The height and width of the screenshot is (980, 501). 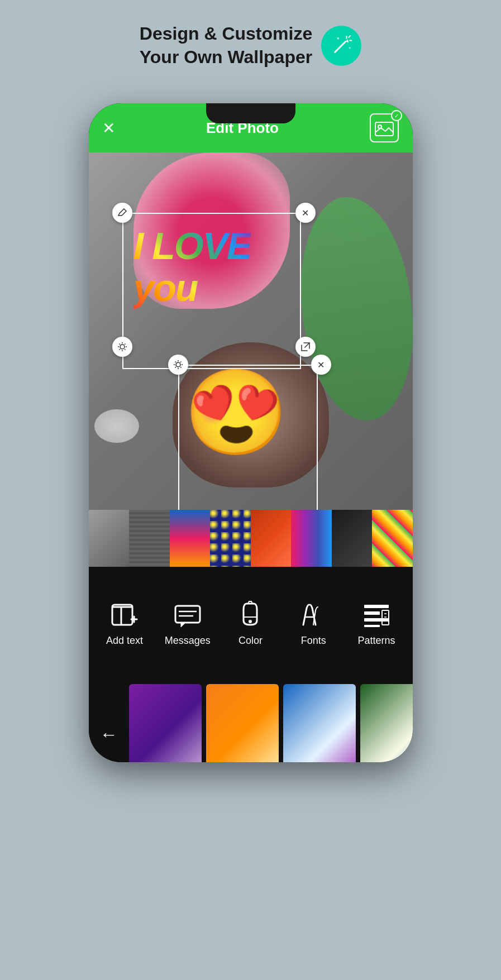 I want to click on close-icon-1: ✕, so click(x=305, y=213).